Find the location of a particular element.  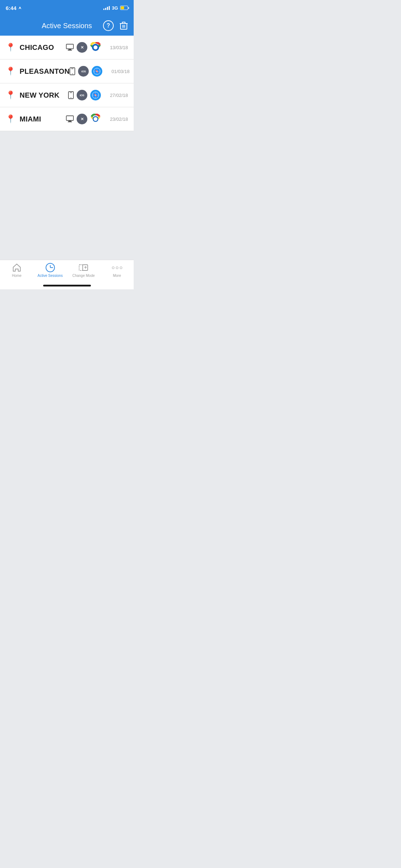

battery-fill is located at coordinates (123, 8).